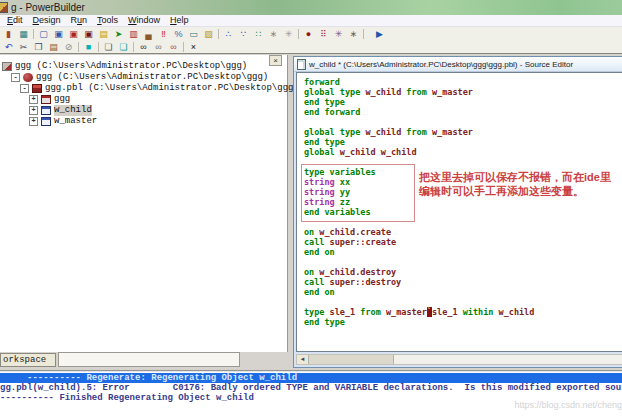  What do you see at coordinates (134, 34) in the screenshot?
I see `database-painter-icon: ▥` at bounding box center [134, 34].